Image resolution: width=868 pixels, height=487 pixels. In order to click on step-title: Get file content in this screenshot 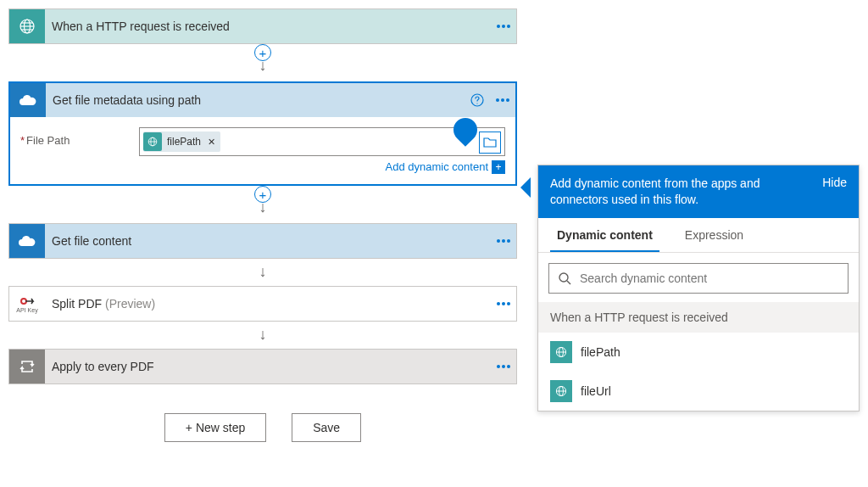, I will do `click(268, 241)`.